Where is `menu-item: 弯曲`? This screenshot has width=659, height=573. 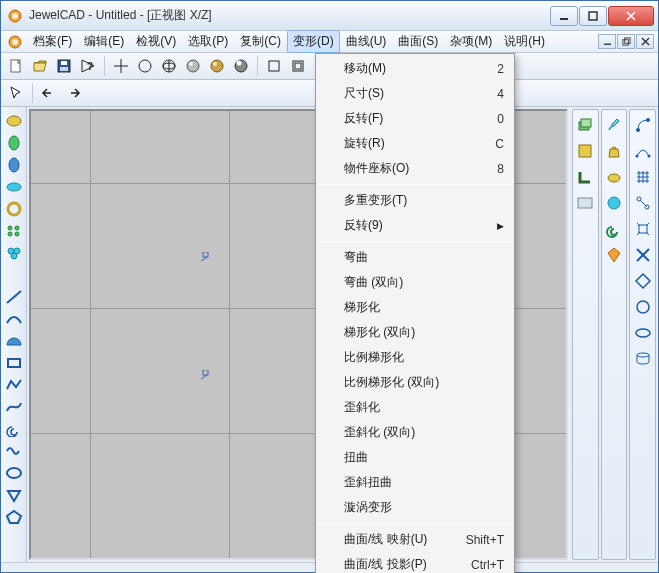
menu-item: 弯曲 is located at coordinates (415, 258).